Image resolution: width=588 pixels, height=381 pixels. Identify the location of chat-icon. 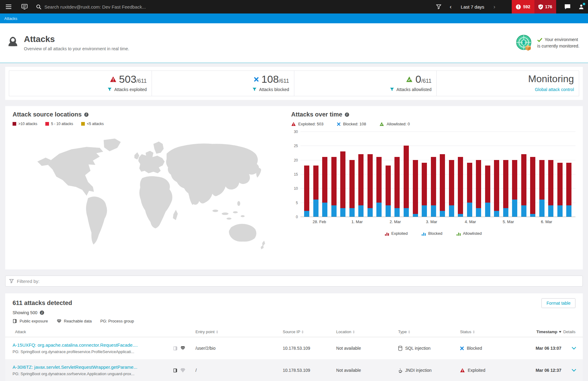
(567, 7).